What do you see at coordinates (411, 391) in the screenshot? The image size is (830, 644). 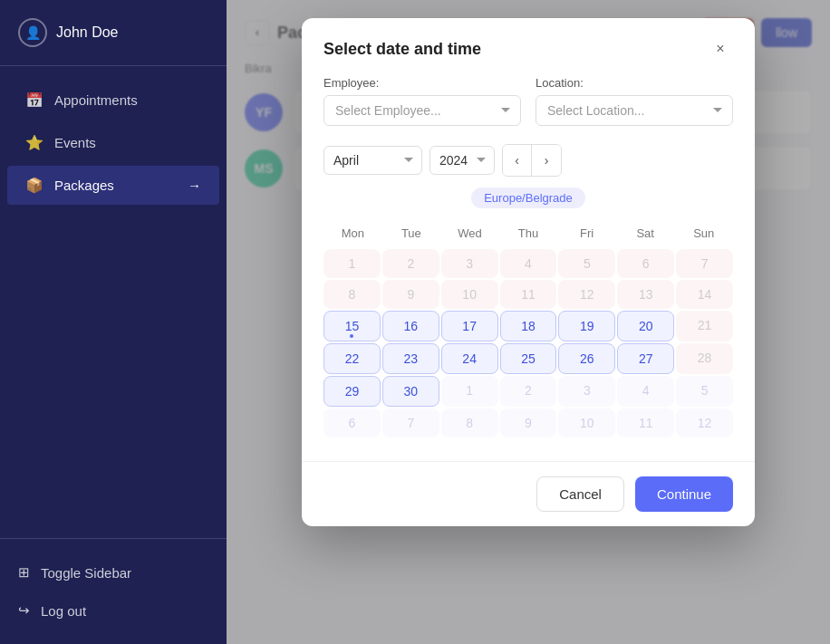 I see `calendar-day: 30` at bounding box center [411, 391].